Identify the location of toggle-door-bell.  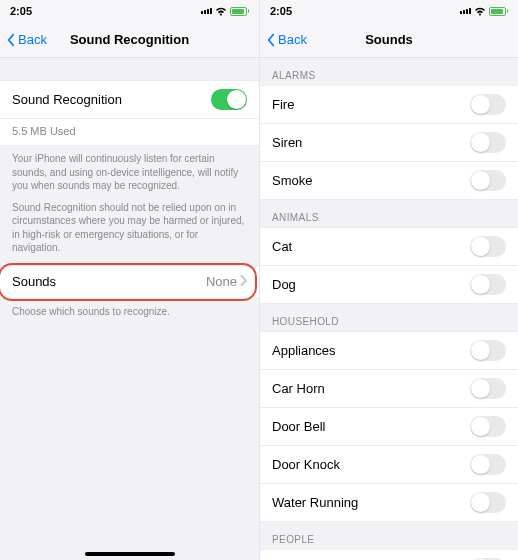
(488, 426).